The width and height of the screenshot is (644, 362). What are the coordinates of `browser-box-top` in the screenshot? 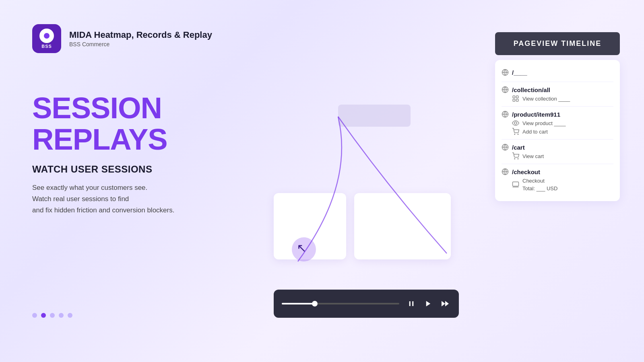 It's located at (374, 116).